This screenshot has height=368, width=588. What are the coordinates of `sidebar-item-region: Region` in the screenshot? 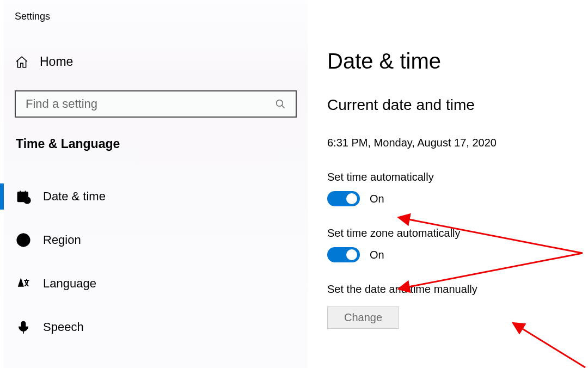 It's located at (156, 240).